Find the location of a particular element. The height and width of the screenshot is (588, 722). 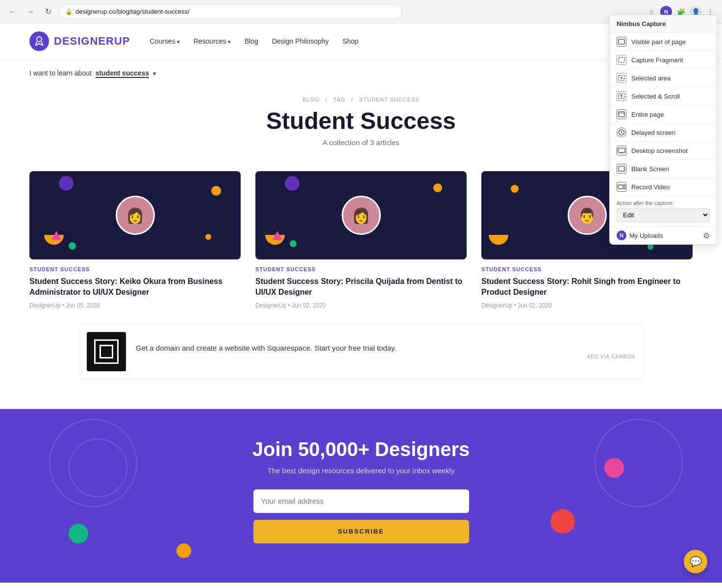

nimbus-capture-fragment: Capture Fragment is located at coordinates (663, 60).